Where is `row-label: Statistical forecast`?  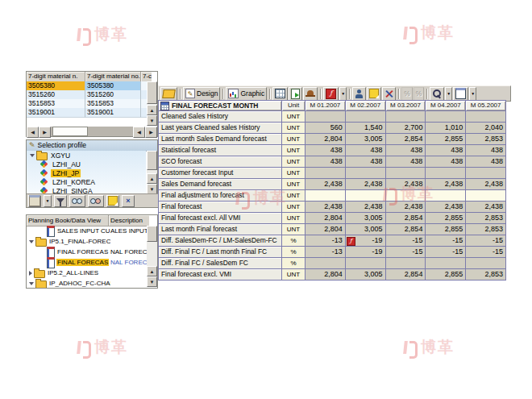
row-label: Statistical forecast is located at coordinates (220, 150).